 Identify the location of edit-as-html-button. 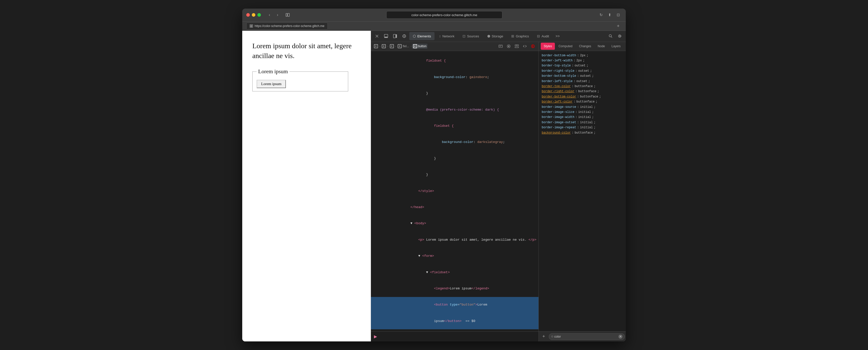
(525, 47).